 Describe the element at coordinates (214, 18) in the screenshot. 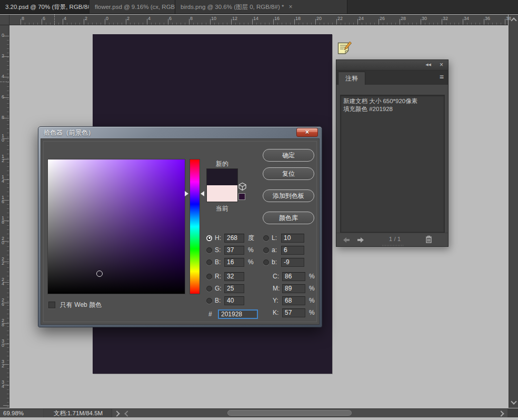

I see `ruler-number: 10` at that location.